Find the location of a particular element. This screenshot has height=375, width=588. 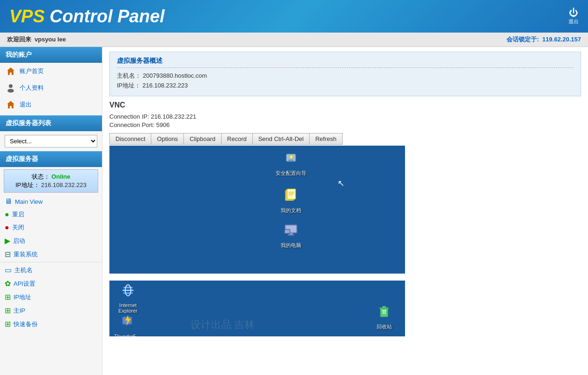

session-info: 会话锁定于: 119.62.20.157 is located at coordinates (544, 40).